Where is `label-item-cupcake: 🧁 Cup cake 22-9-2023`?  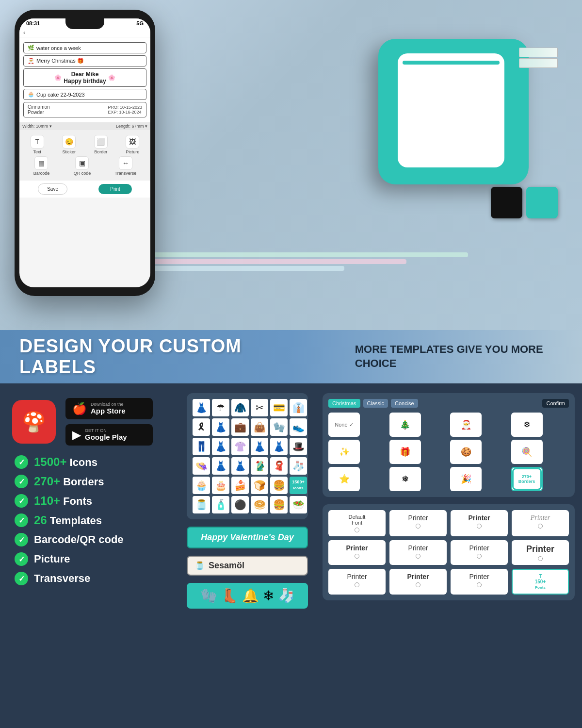 label-item-cupcake: 🧁 Cup cake 22-9-2023 is located at coordinates (85, 94).